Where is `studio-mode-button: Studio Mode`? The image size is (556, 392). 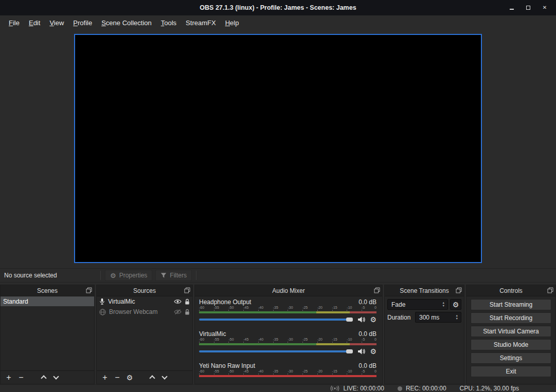
studio-mode-button: Studio Mode is located at coordinates (511, 345).